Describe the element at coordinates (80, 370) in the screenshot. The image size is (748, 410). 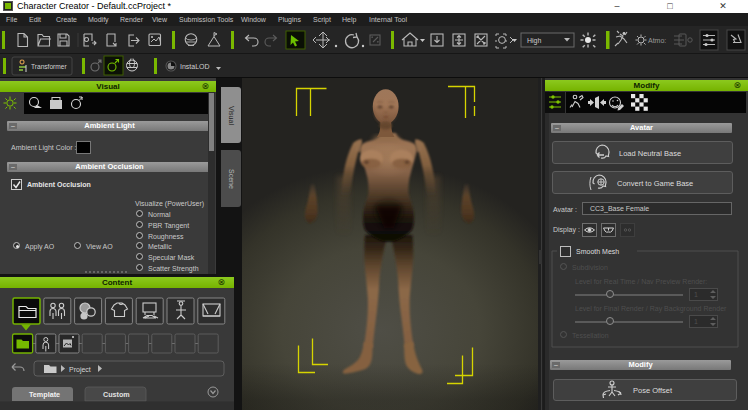
I see `svg-text: Project` at that location.